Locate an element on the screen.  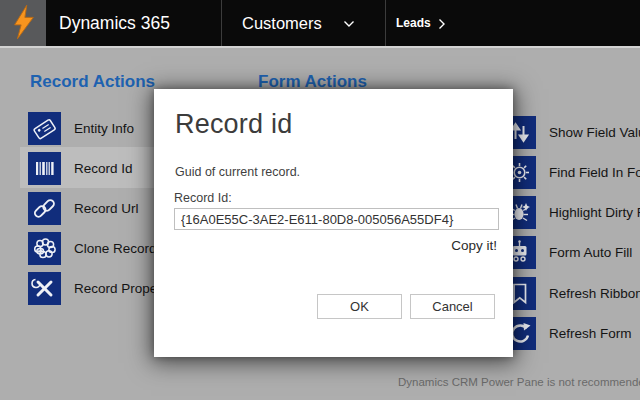
lightning-bolt-icon is located at coordinates (23, 23).